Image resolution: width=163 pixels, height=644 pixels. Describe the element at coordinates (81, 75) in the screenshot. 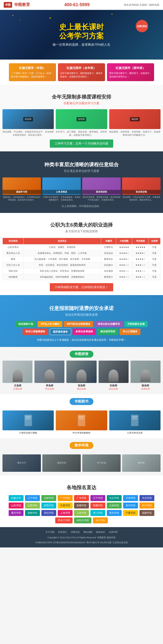

I see `plan-desc-red: 全年不限次数学习，随时随地复习，课程丰富多样，全面提升应试能力！` at that location.